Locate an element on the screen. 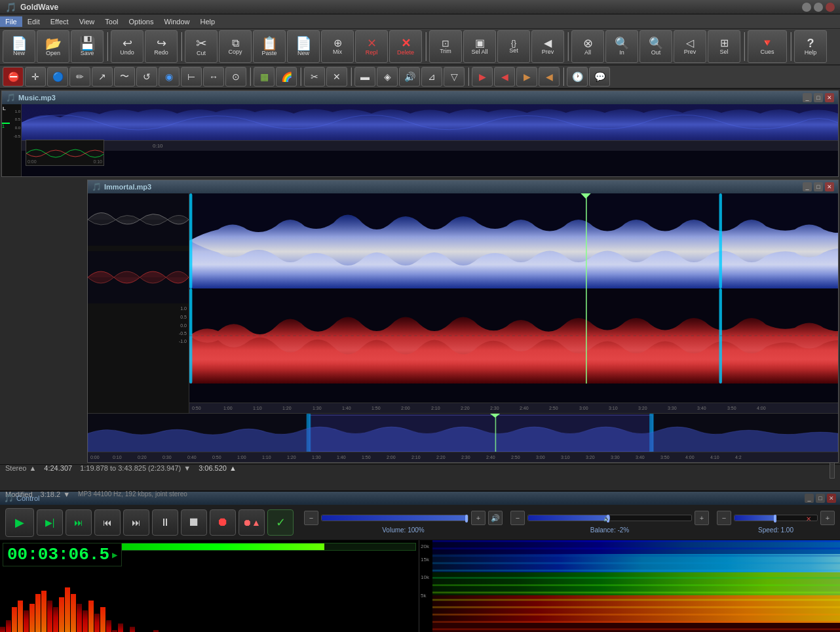  confirm-button: ✓ is located at coordinates (280, 523).